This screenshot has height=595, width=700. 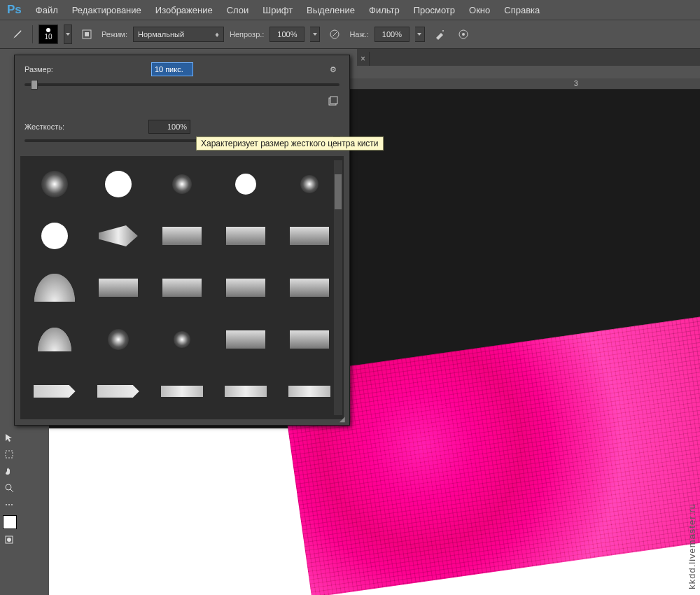 I want to click on size-slider, so click(x=182, y=85).